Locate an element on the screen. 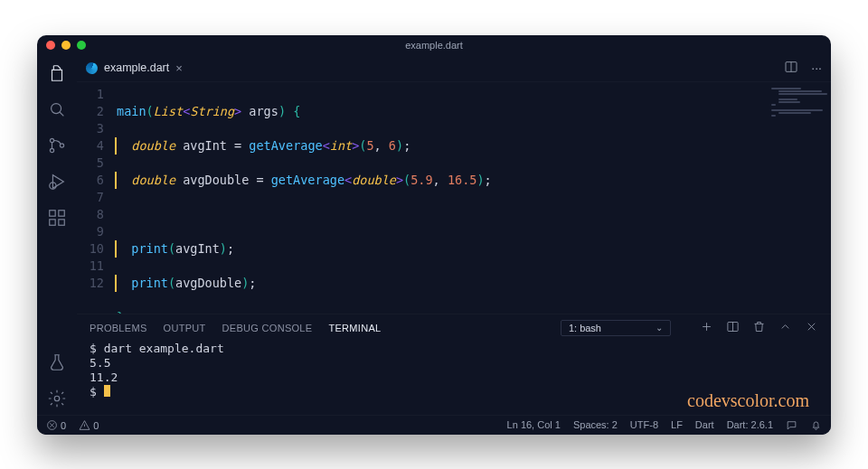 This screenshot has width=868, height=469. minimize-window-button is located at coordinates (66, 45).